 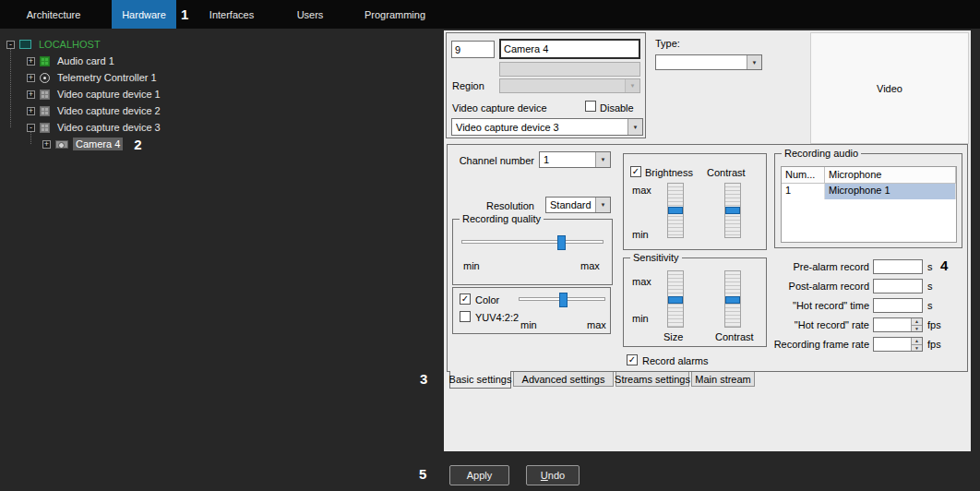 What do you see at coordinates (674, 337) in the screenshot?
I see `sensitivity-size-label: Size` at bounding box center [674, 337].